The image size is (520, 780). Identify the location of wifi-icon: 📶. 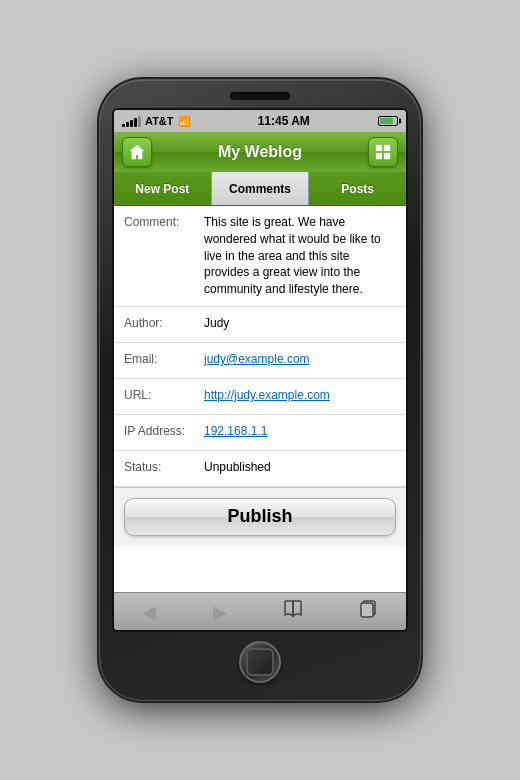
(184, 122).